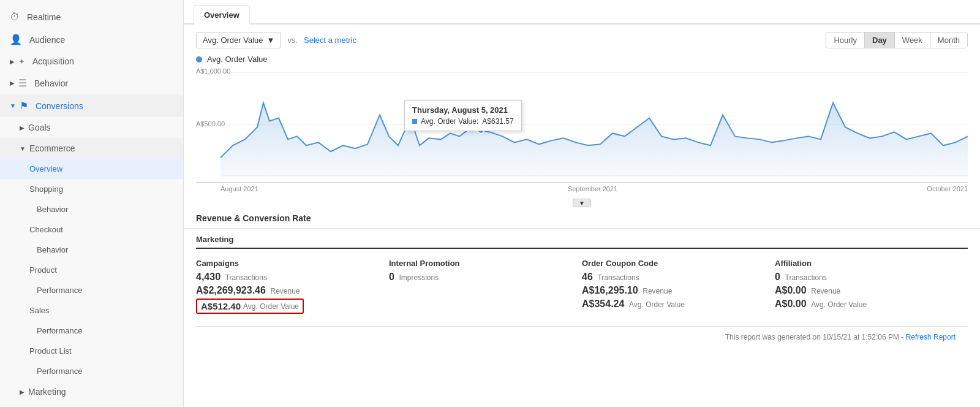 This screenshot has height=407, width=980. What do you see at coordinates (12, 83) in the screenshot?
I see `chevron-right-icon-2: ▶` at bounding box center [12, 83].